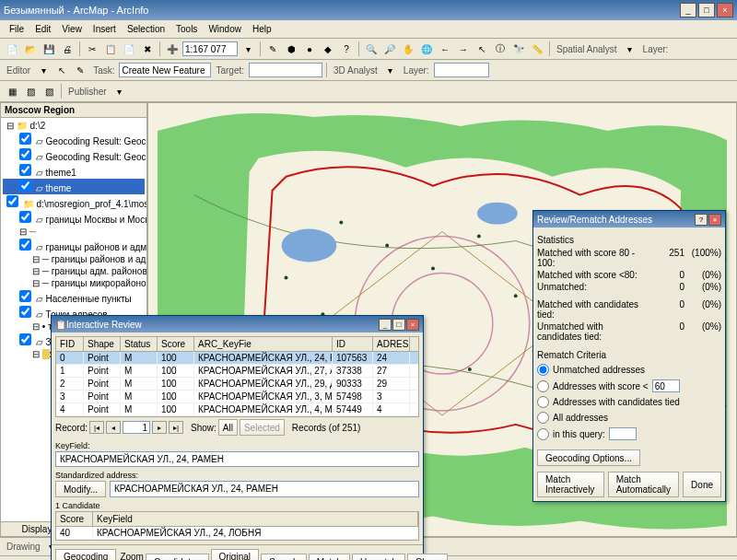  I want to click on tool-icon: ▦, so click(12, 91).